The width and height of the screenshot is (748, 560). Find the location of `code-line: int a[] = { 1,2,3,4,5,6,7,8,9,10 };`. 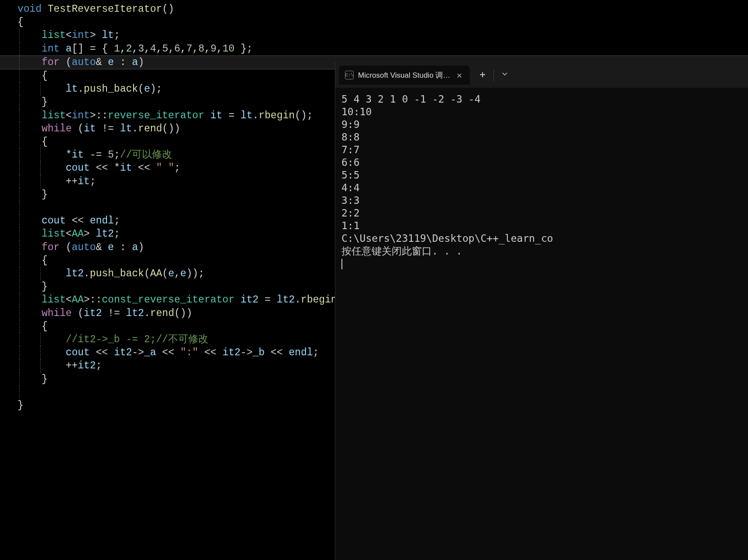

code-line: int a[] = { 1,2,3,4,5,6,7,8,9,10 }; is located at coordinates (374, 49).